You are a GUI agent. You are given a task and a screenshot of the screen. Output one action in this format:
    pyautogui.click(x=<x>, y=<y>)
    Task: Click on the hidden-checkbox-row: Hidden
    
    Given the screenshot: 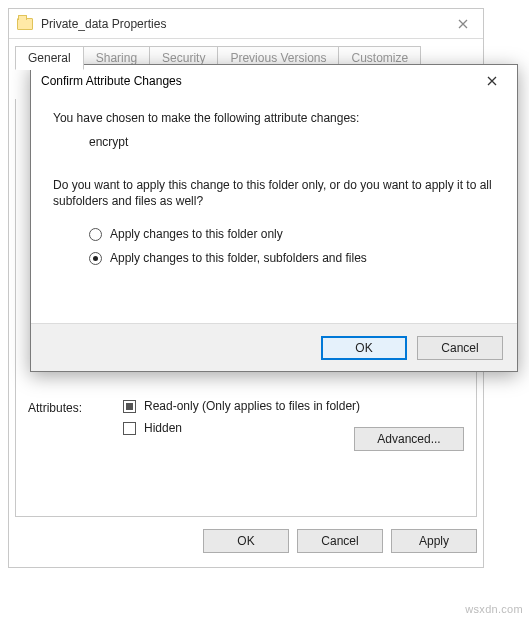 What is the action you would take?
    pyautogui.click(x=242, y=428)
    